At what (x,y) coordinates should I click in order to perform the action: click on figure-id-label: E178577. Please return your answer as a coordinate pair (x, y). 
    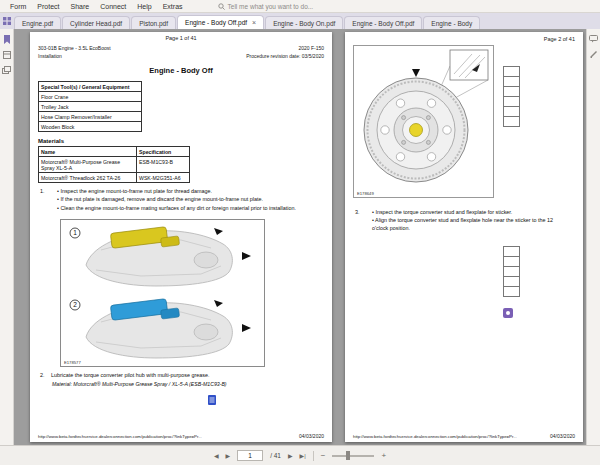
    Looking at the image, I should click on (72, 362).